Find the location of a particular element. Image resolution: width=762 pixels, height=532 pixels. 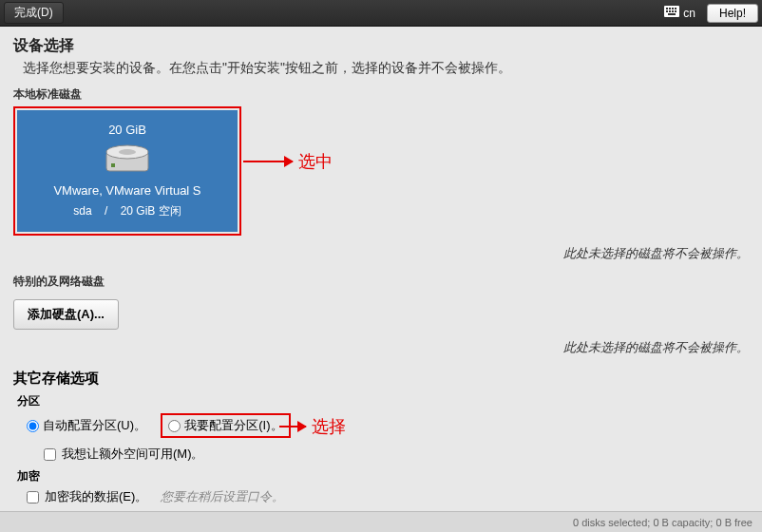

keyboard-indicator: cn is located at coordinates (680, 13).